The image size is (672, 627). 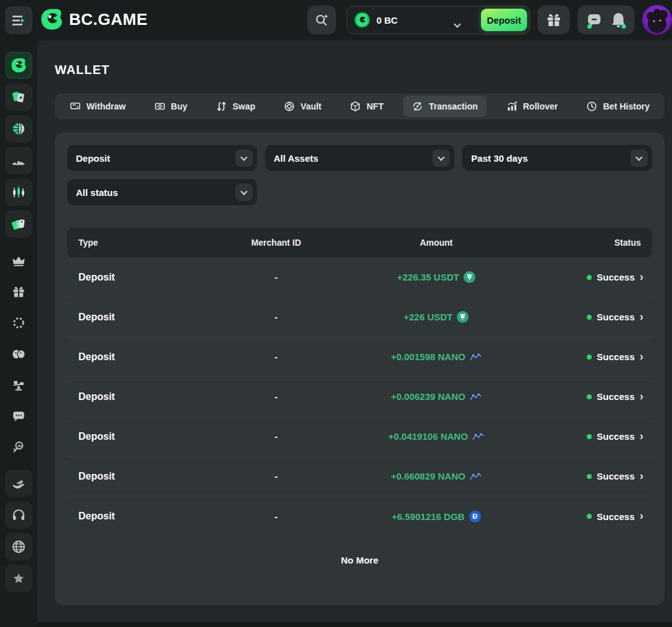 What do you see at coordinates (499, 158) in the screenshot?
I see `period-value: Past 30 days` at bounding box center [499, 158].